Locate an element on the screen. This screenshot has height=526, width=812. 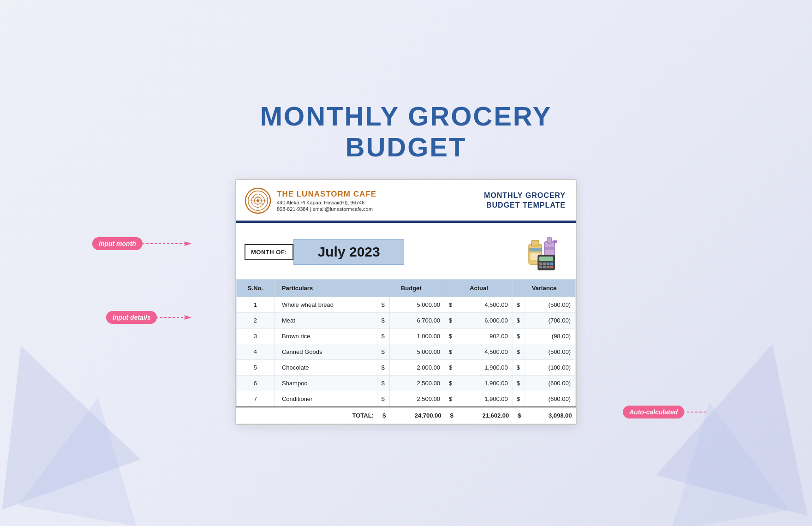
doc-header: THE LUNASTORM CAFE 440 Aleka Pl Kapaa, H… is located at coordinates (406, 201).